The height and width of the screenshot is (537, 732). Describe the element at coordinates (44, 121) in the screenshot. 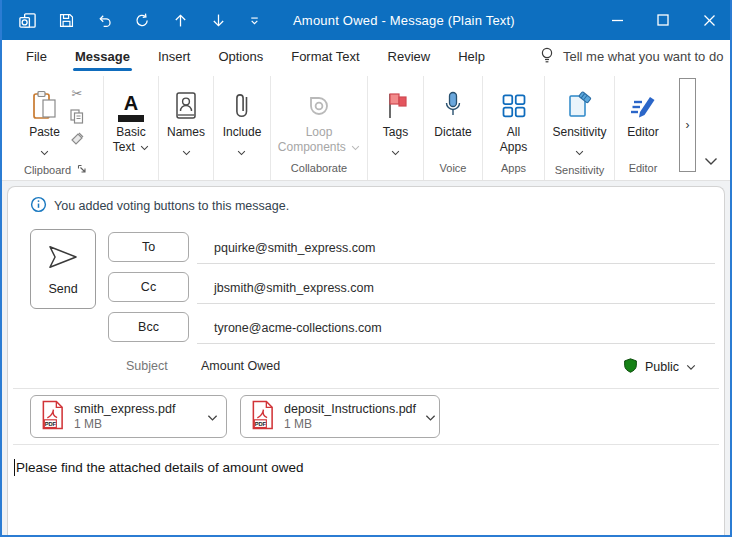

I see `paste-button: Paste` at that location.